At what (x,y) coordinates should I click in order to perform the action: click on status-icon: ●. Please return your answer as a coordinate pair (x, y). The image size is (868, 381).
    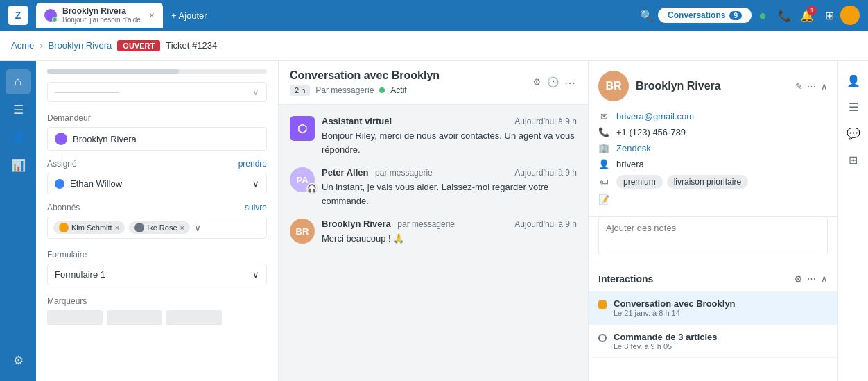
    Looking at the image, I should click on (763, 15).